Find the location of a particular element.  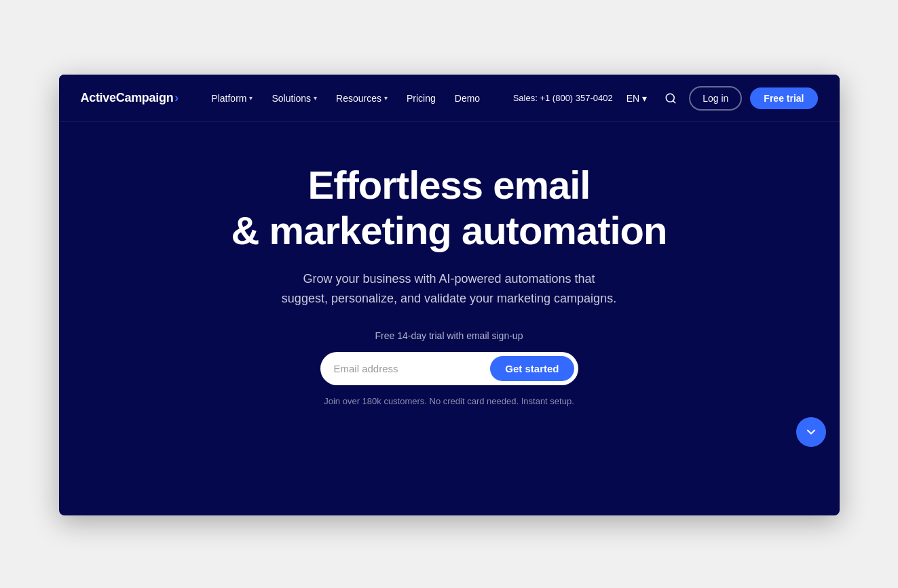

nav-item-solutions: Solutions ▾ is located at coordinates (295, 98).